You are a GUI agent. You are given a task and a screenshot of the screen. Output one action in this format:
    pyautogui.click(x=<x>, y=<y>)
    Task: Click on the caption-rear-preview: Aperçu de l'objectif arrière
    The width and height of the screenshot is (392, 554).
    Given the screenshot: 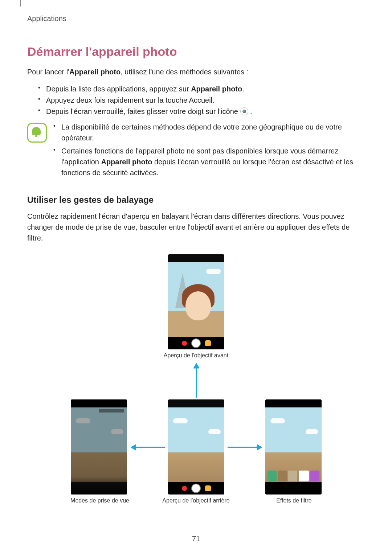 What is the action you would take?
    pyautogui.click(x=196, y=501)
    